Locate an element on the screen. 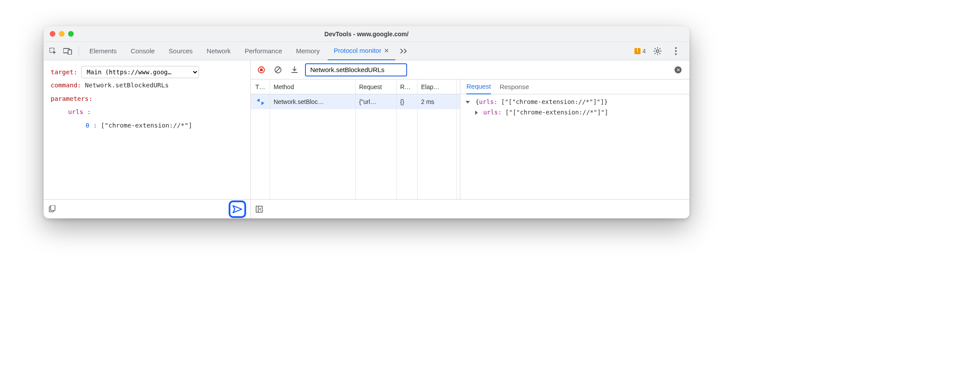 The image size is (980, 366). warning-badge: 4 is located at coordinates (640, 51).